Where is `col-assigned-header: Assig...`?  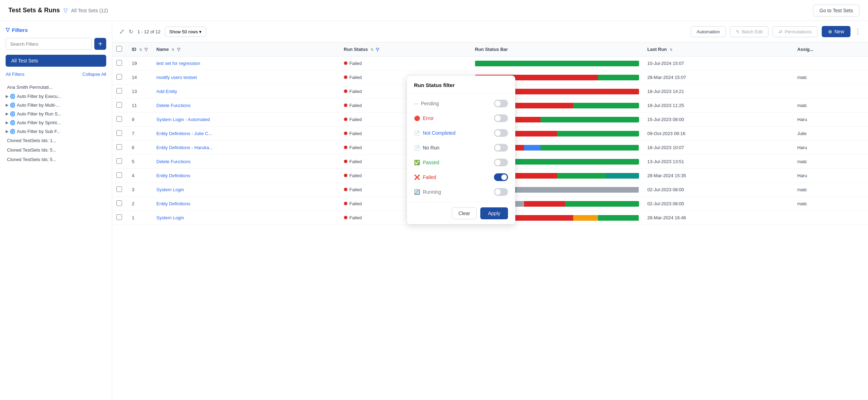
col-assigned-header: Assig... is located at coordinates (830, 49).